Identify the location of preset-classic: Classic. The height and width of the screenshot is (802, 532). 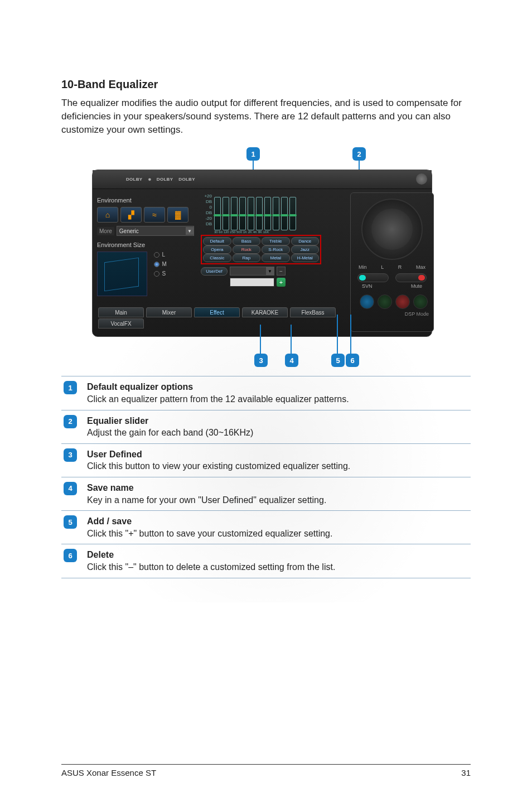
(217, 258).